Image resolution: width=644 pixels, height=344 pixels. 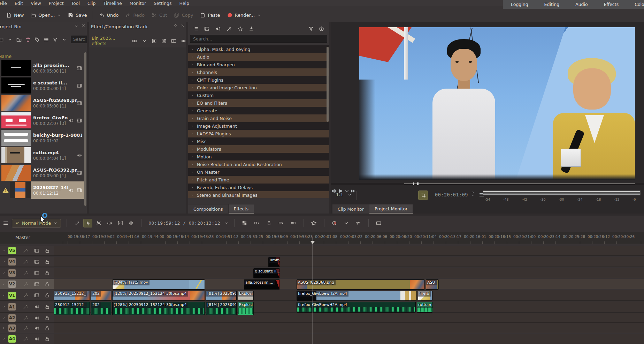 I want to click on effect-category-row: Pitch and Time, so click(x=259, y=180).